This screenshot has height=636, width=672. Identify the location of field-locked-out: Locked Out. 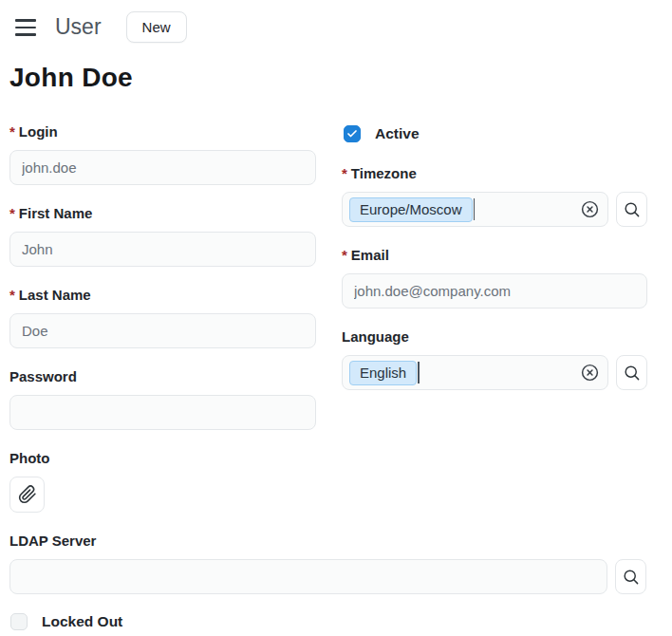
(342, 622).